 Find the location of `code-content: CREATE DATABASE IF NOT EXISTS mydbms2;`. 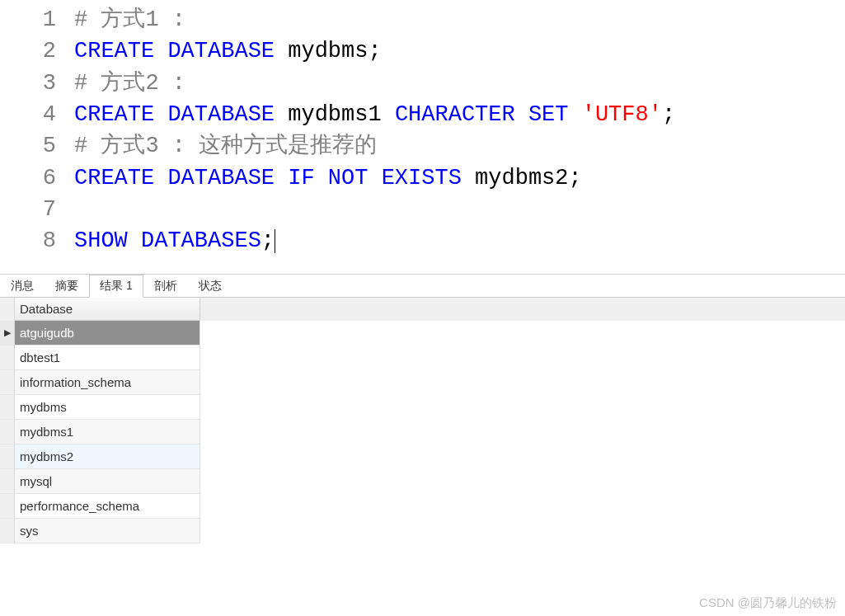

code-content: CREATE DATABASE IF NOT EXISTS mydbms2; is located at coordinates (460, 178).